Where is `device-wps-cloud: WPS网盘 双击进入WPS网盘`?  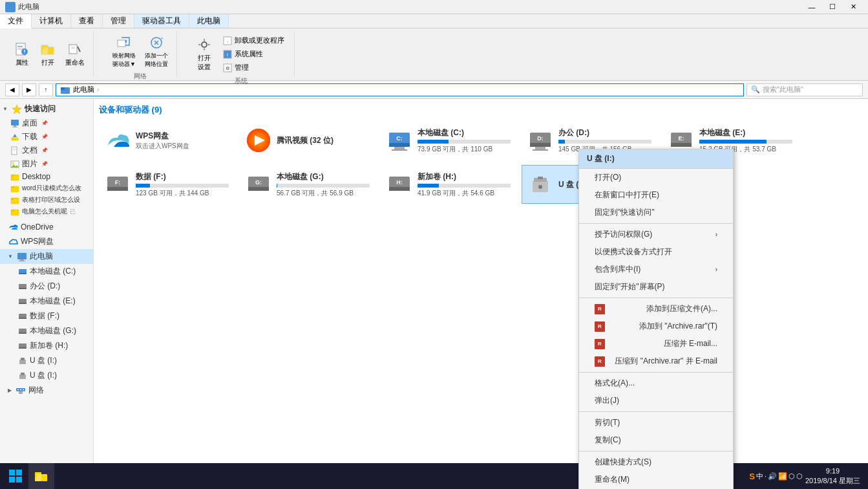 device-wps-cloud: WPS网盘 双击进入WPS网盘 is located at coordinates (167, 140).